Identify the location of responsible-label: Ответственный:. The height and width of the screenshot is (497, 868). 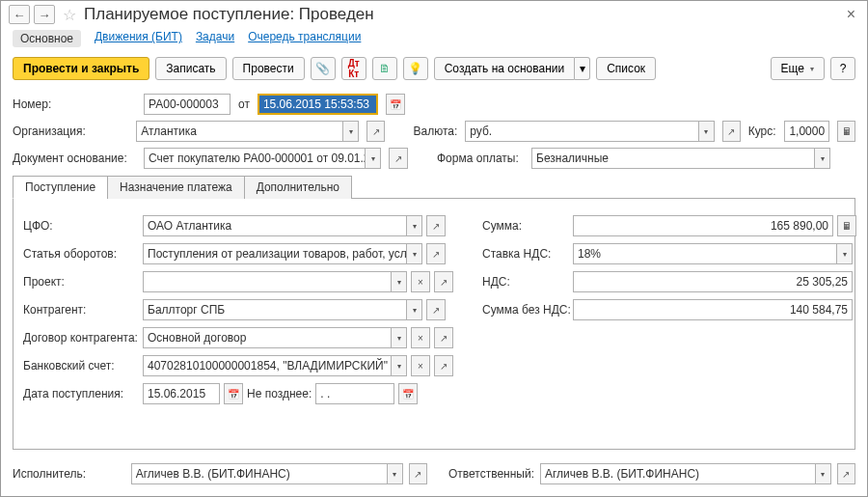
(492, 474).